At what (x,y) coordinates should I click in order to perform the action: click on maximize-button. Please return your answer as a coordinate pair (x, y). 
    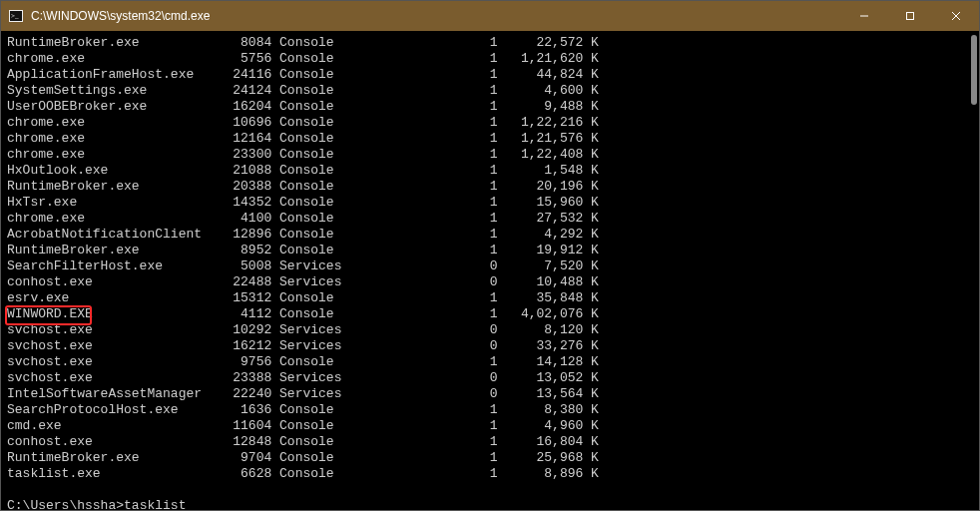
    Looking at the image, I should click on (910, 16).